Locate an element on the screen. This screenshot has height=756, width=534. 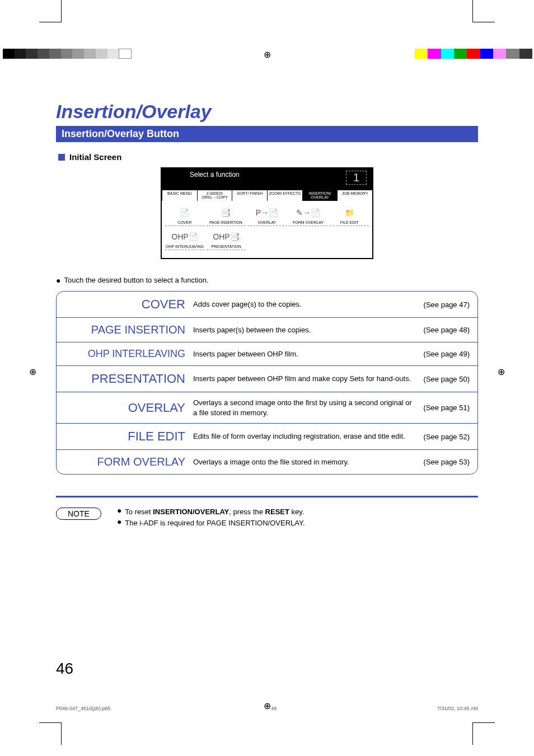
subheading-text: Initial Screen is located at coordinates (95, 157).